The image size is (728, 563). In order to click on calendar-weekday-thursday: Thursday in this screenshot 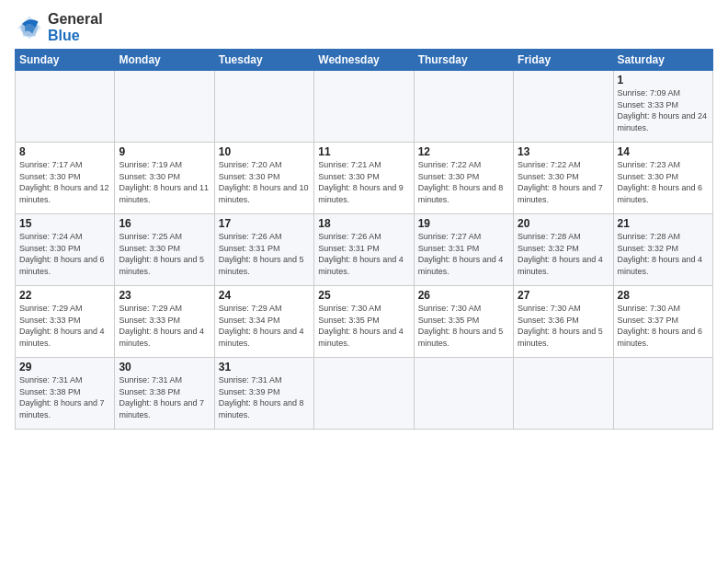, I will do `click(463, 61)`.